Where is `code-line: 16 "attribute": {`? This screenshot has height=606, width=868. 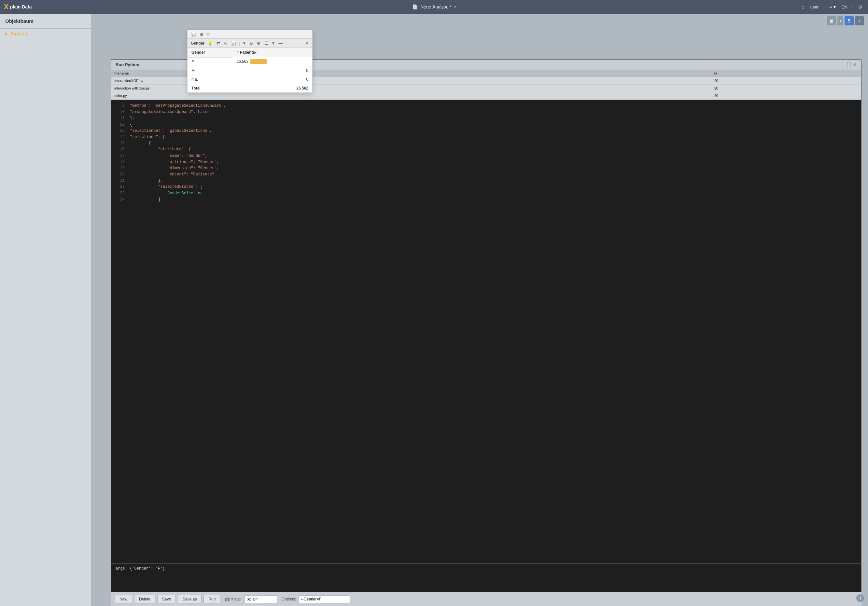 code-line: 16 "attribute": { is located at coordinates (486, 150).